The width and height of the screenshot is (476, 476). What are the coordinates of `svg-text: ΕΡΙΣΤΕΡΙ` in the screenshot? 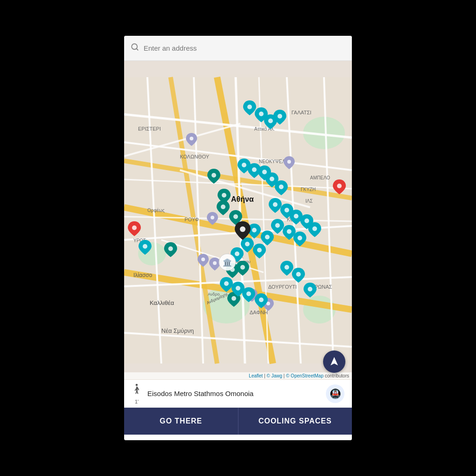 It's located at (150, 129).